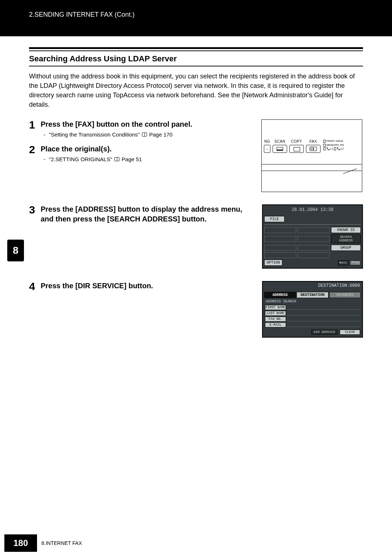 The height and width of the screenshot is (554, 392). What do you see at coordinates (196, 59) in the screenshot?
I see `section-title: Searching Address Using LDAP Server` at bounding box center [196, 59].